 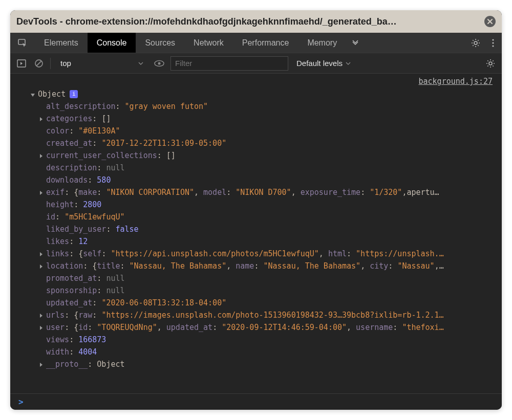 I want to click on object-property: location: {title: "Nassau, The Bahamas",…, so click(x=267, y=266).